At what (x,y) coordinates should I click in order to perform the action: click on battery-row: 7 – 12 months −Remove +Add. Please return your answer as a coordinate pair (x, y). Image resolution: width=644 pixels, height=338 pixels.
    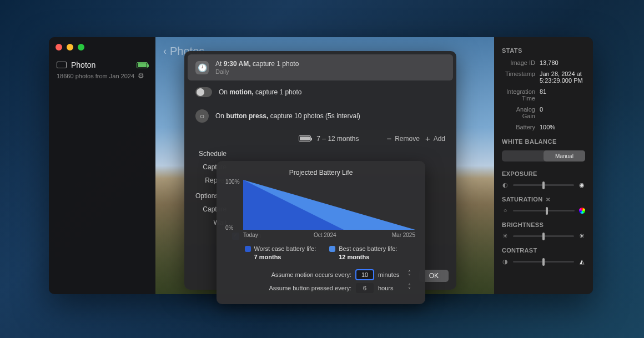
    Looking at the image, I should click on (320, 139).